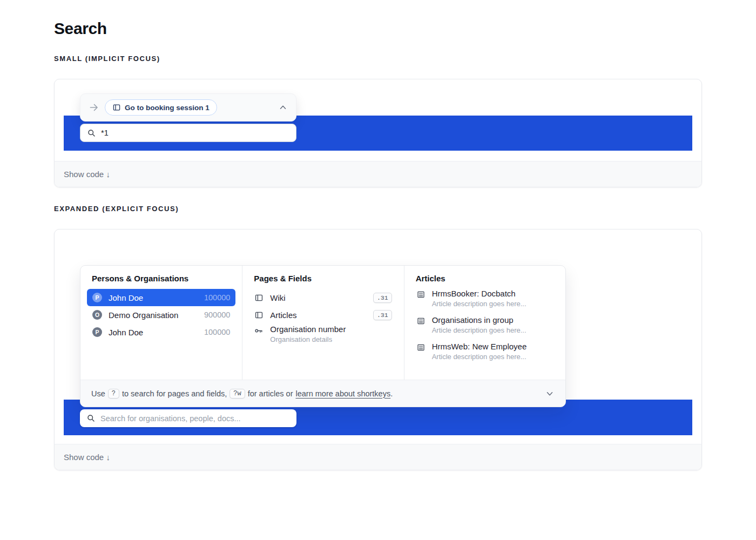  What do you see at coordinates (485, 323) in the screenshot?
I see `column-articles: Articles HrmsBooker: Docbatch Article de…` at bounding box center [485, 323].